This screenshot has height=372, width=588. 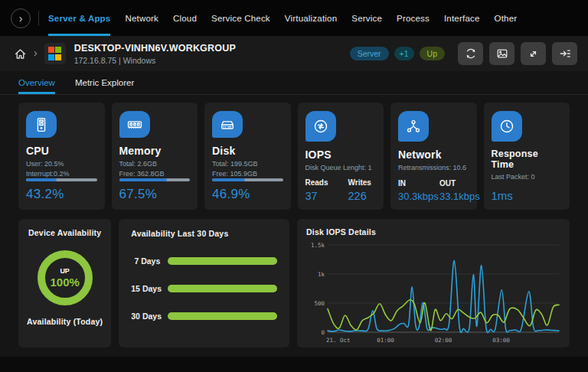 I want to click on iops-icon, so click(x=321, y=126).